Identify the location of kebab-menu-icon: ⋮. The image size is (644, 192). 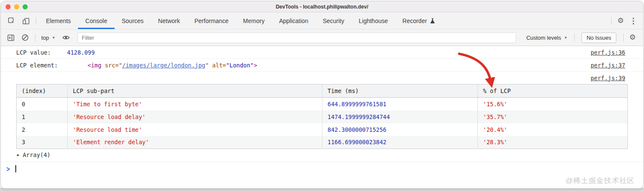
(633, 21).